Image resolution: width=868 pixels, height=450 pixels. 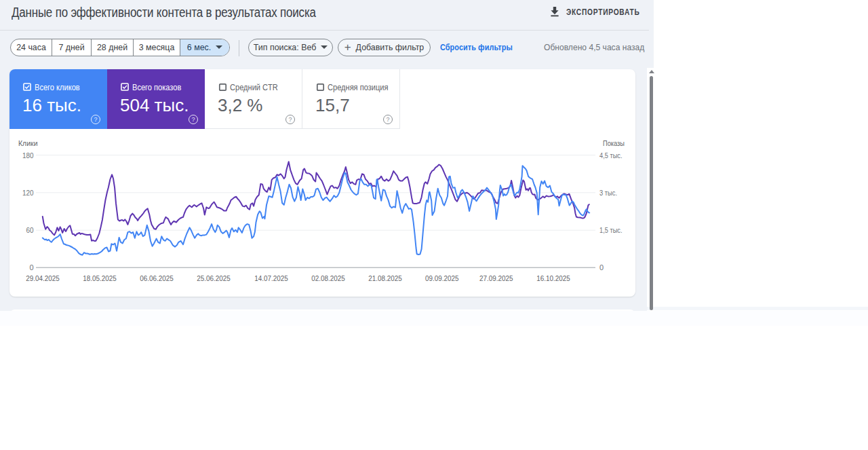 I want to click on svg-text: 09.09.2025, so click(x=442, y=278).